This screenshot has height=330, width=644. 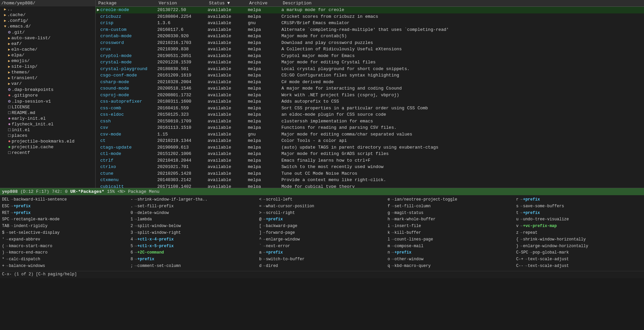 I want to click on table-row: csharp-mode 20210328.2004 available melp…, so click(x=370, y=82).